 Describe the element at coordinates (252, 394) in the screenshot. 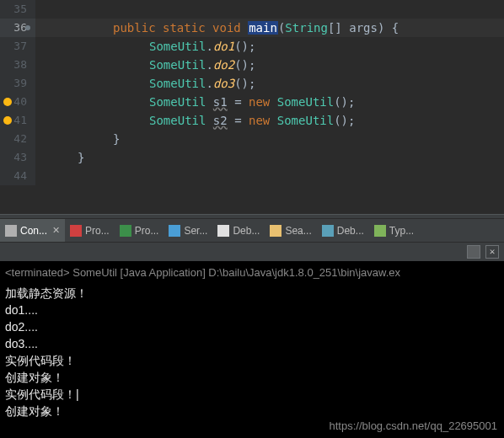

I see `console-line: 实例代码段！|` at that location.